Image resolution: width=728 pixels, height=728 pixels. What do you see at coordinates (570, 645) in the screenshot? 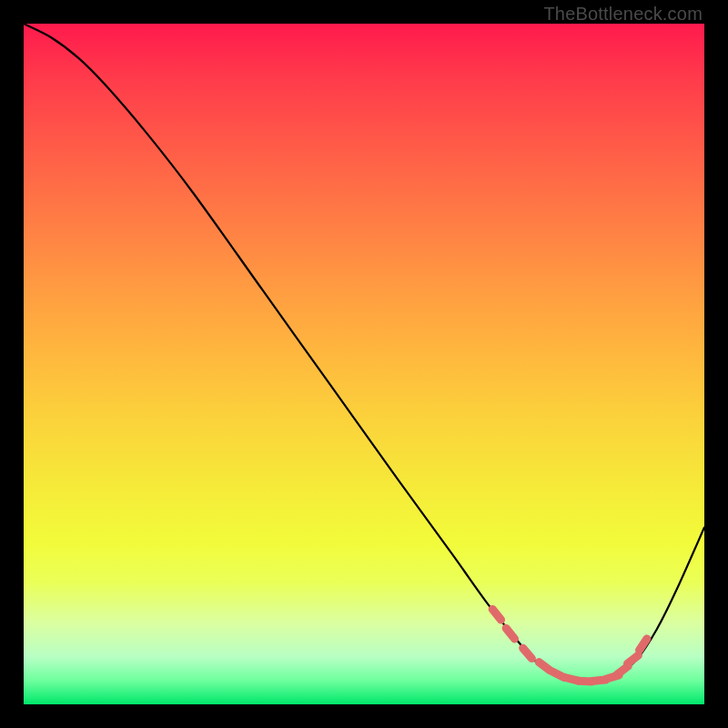
I see `highlight-markers` at bounding box center [570, 645].